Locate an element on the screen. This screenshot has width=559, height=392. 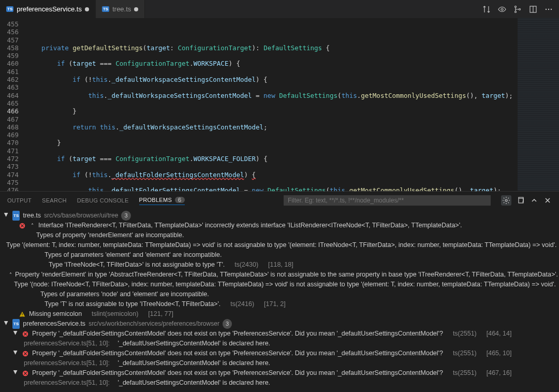
gear-icon is located at coordinates (506, 200).